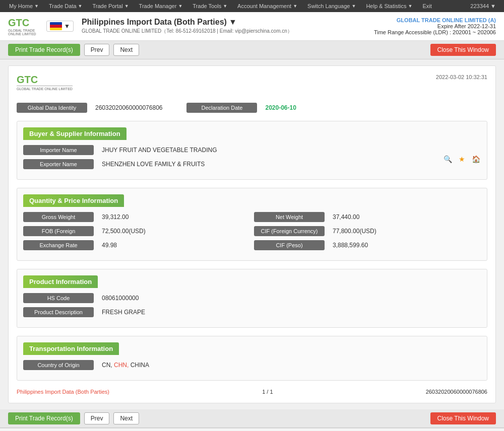 This screenshot has height=431, width=504. Describe the element at coordinates (129, 108) in the screenshot. I see `global-data-value: 26032020060000076806` at that location.